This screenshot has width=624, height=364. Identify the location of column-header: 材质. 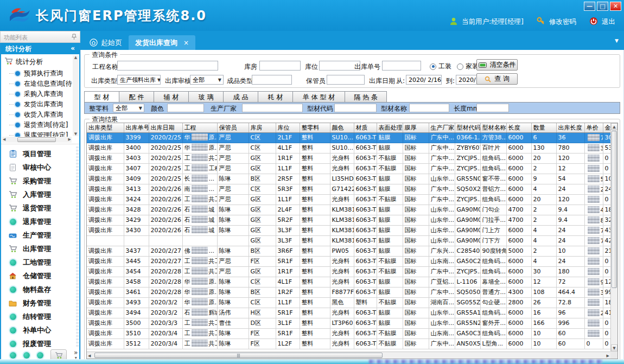
(365, 128).